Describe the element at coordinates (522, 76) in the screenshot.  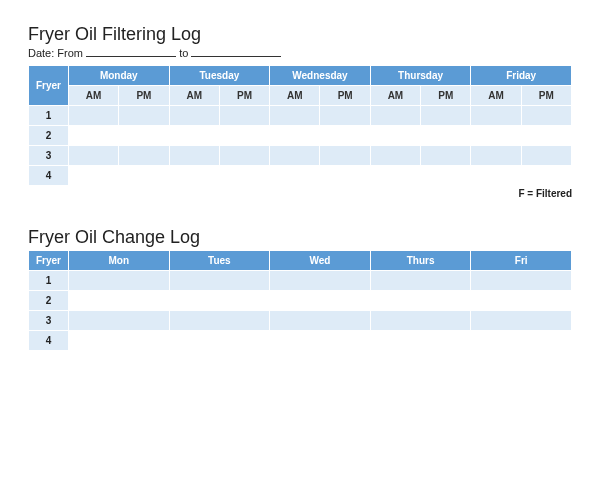
I see `filtering-header-day: Friday` at that location.